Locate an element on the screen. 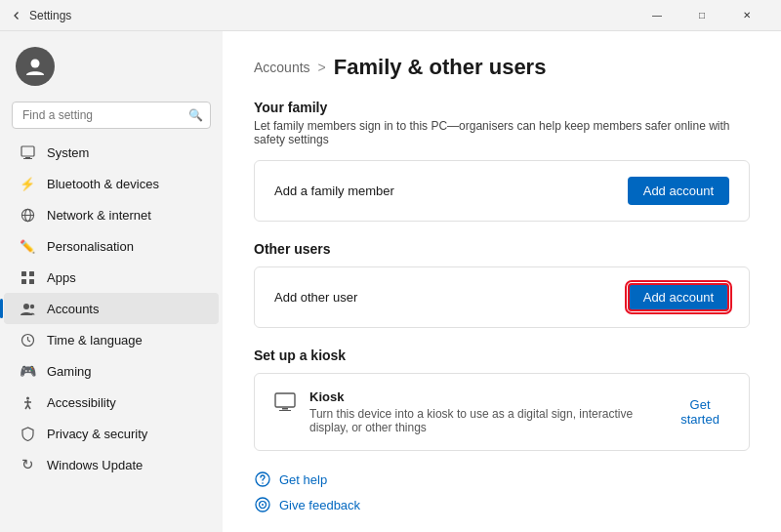 The height and width of the screenshot is (532, 781). titlebar-title: Settings is located at coordinates (51, 16).